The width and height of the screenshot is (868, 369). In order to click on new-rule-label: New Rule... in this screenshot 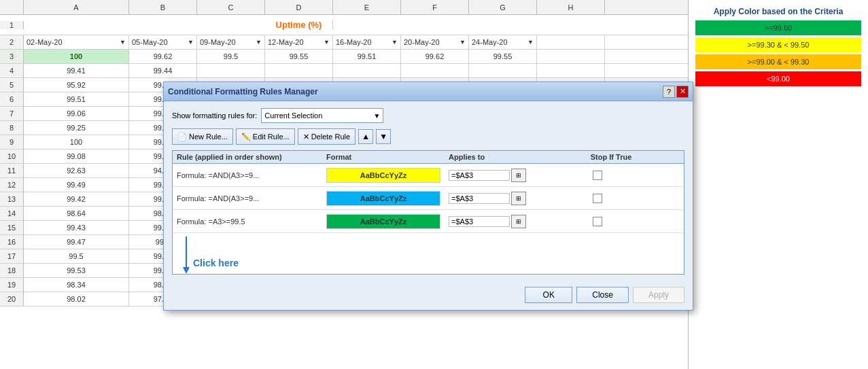, I will do `click(208, 137)`.